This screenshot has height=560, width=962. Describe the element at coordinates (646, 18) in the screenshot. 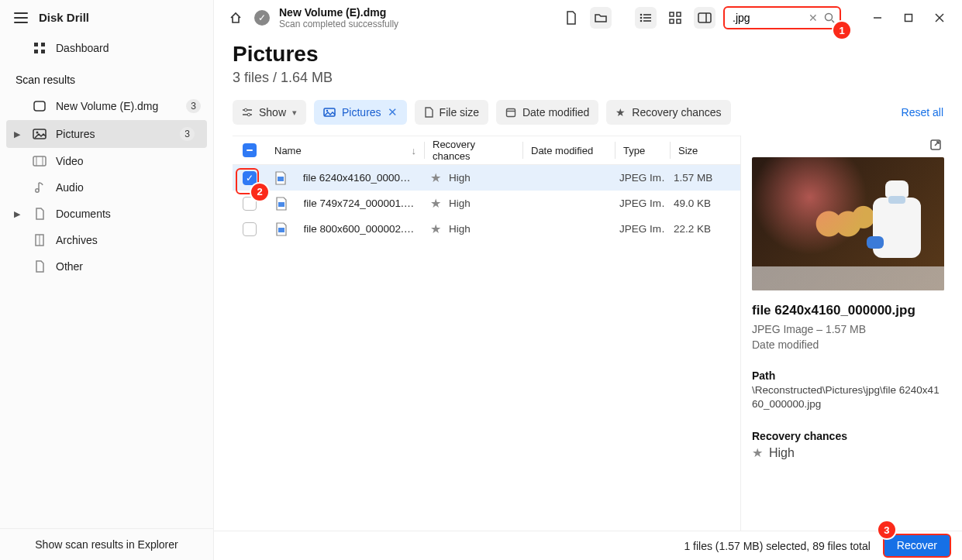

I see `list-view-icon` at that location.